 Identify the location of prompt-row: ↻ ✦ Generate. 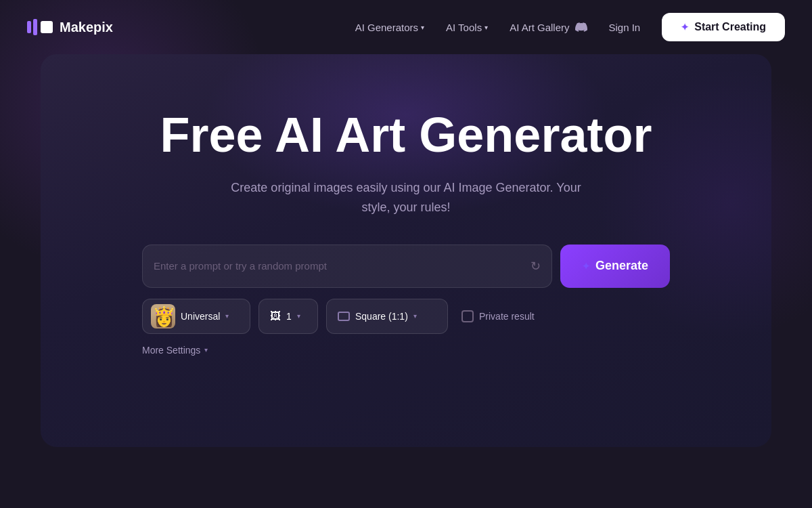
(406, 266).